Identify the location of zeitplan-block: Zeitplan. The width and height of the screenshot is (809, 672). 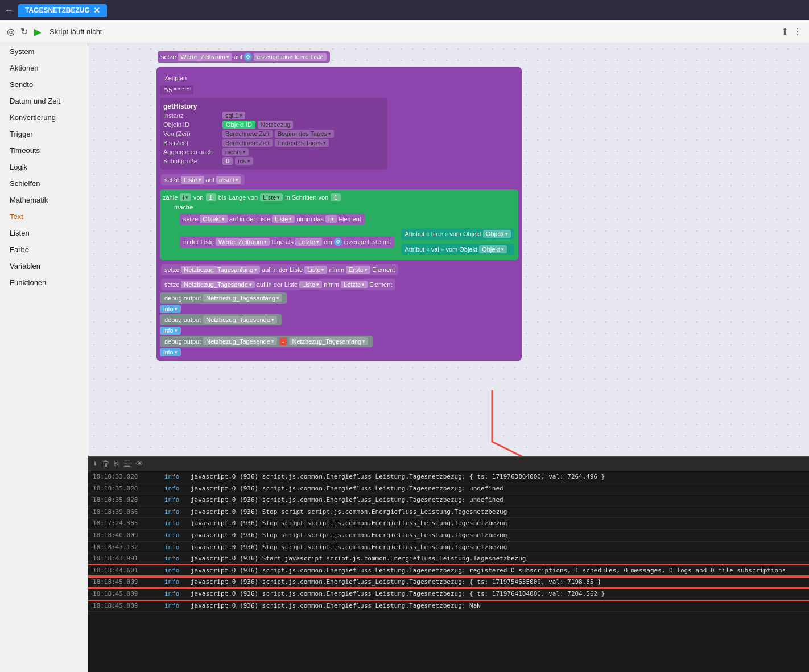
(175, 78).